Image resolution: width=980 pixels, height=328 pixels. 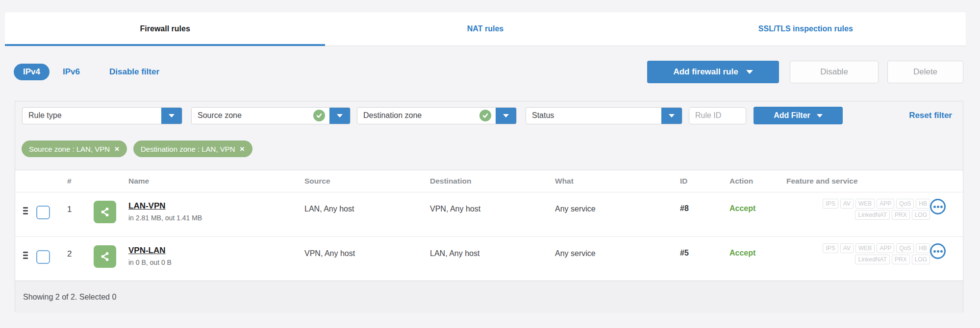 I want to click on delete-button: Delete, so click(x=926, y=72).